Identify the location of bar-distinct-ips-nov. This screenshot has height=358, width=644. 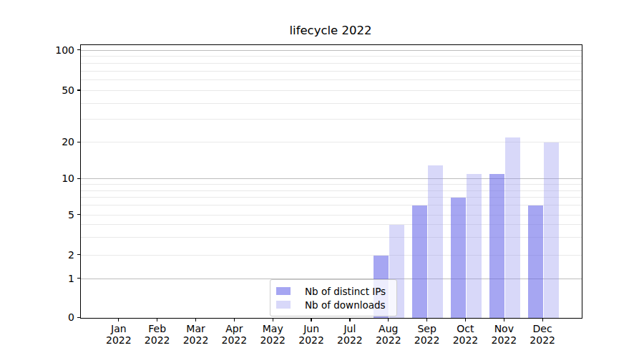
(497, 246).